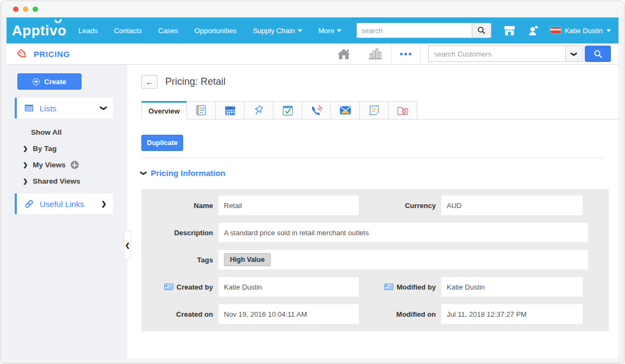 Image resolution: width=625 pixels, height=364 pixels. What do you see at coordinates (345, 110) in the screenshot?
I see `tab-emails` at bounding box center [345, 110].